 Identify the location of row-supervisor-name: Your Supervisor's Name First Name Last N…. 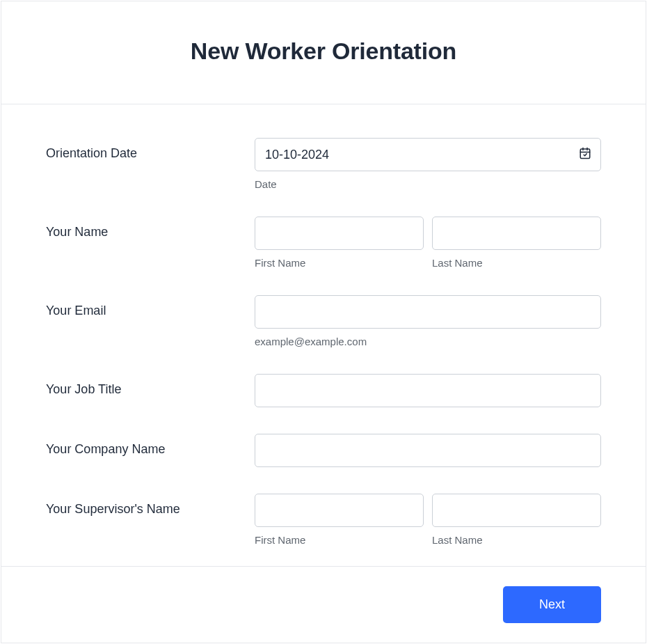
(324, 519).